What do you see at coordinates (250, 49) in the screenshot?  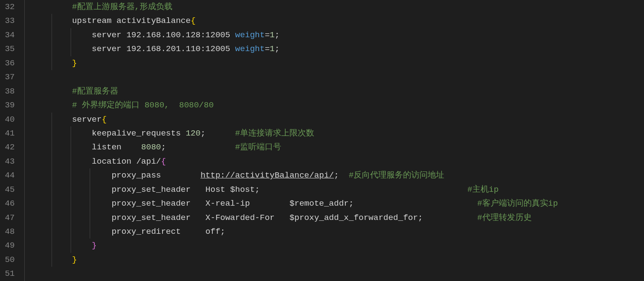 I see `token: weight` at bounding box center [250, 49].